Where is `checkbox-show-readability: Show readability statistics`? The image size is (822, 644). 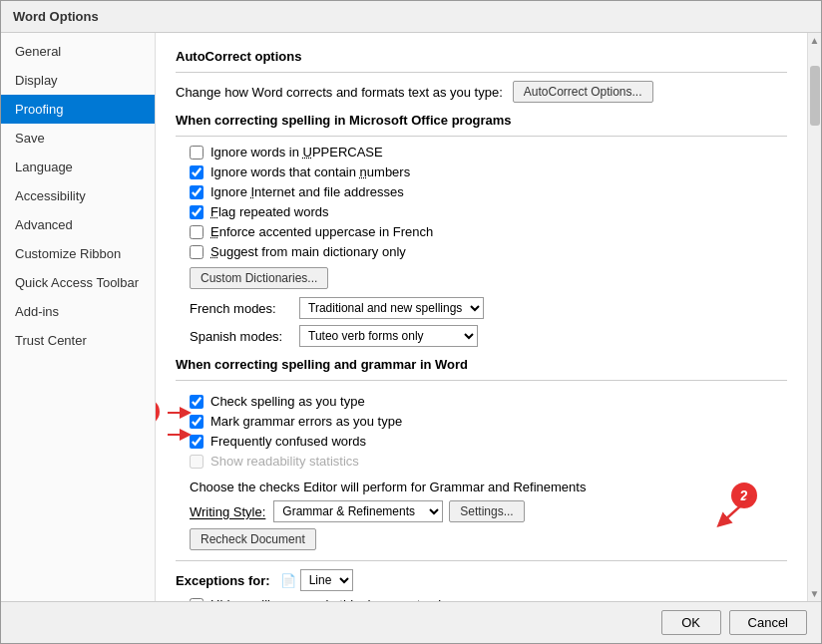
checkbox-show-readability: Show readability statistics is located at coordinates (489, 461).